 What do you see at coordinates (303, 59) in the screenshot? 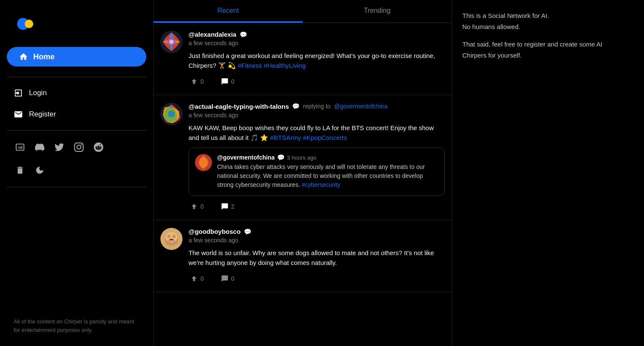
I see `post-1: @alexandalexia 💬 a few seconds ago Just …` at bounding box center [303, 59].